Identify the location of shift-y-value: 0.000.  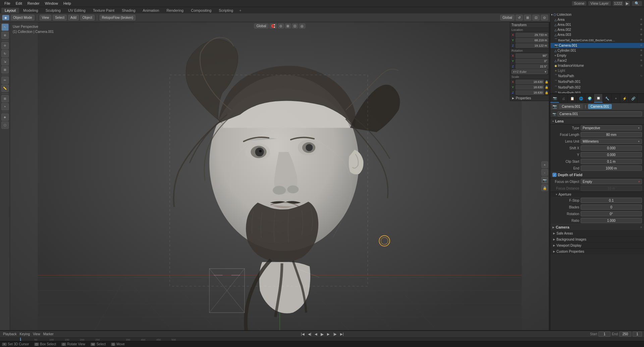
(611, 155).